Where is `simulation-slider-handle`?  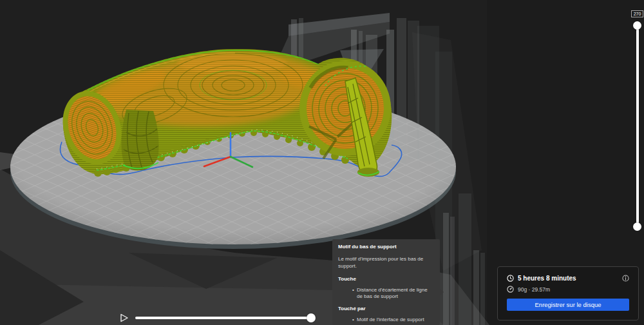
simulation-slider-handle is located at coordinates (311, 318).